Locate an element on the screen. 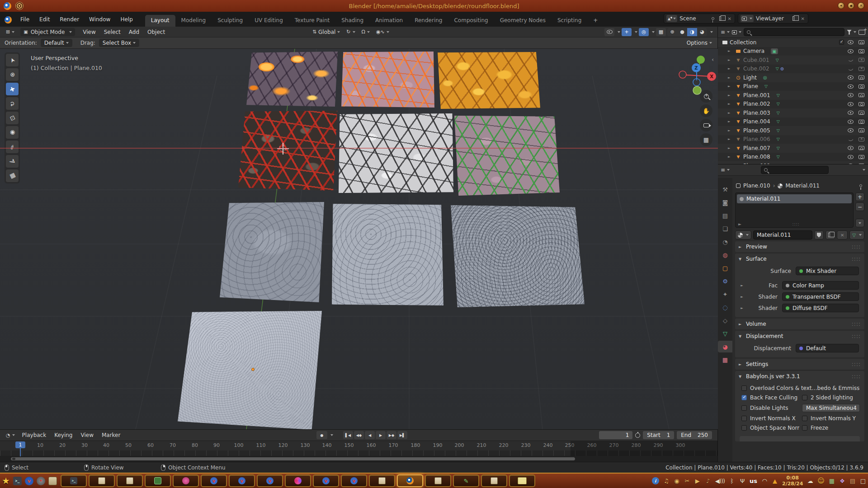 This screenshot has height=488, width=868. launcher-media-icon: ✦ is located at coordinates (41, 481).